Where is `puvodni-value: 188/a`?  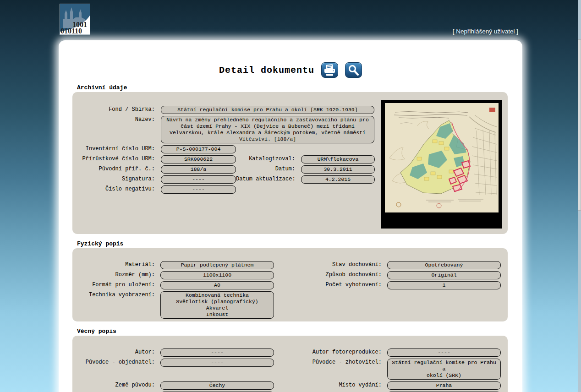 puvodni-value: 188/a is located at coordinates (198, 169).